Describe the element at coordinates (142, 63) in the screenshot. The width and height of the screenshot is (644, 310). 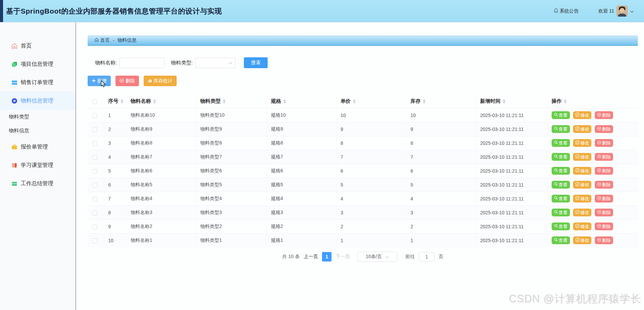
I see `material-name-input` at that location.